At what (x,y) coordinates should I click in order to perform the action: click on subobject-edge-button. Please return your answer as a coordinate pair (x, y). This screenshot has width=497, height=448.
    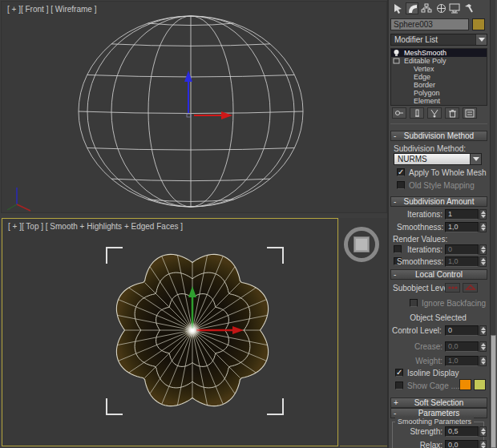
    Looking at the image, I should click on (470, 288).